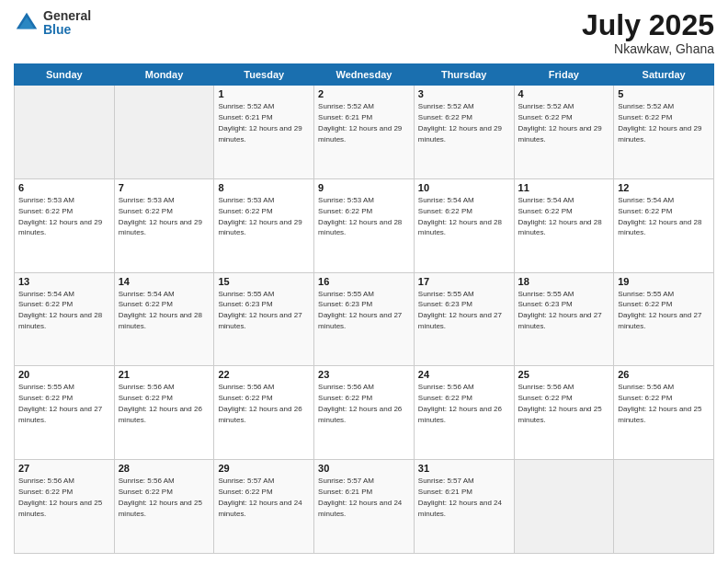 This screenshot has width=728, height=563. What do you see at coordinates (364, 75) in the screenshot?
I see `col-wednesday: Wednesday` at bounding box center [364, 75].